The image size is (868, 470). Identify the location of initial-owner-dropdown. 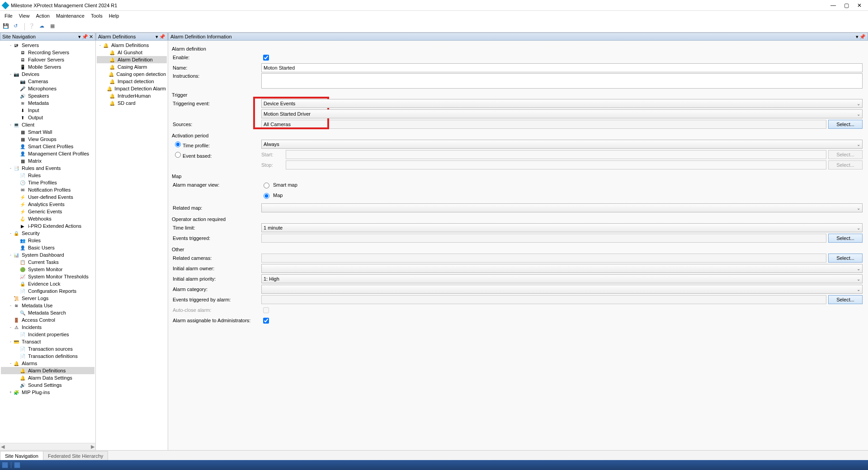
(562, 268).